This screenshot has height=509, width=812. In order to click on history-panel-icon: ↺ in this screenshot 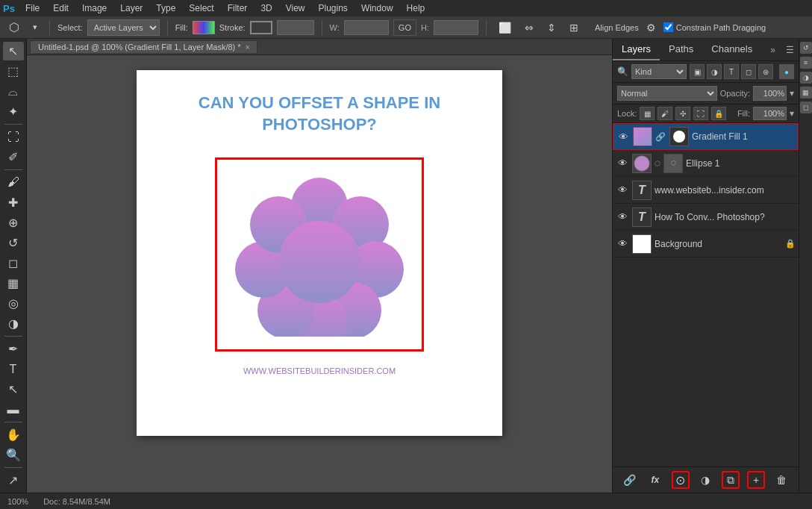, I will do `click(806, 48)`.